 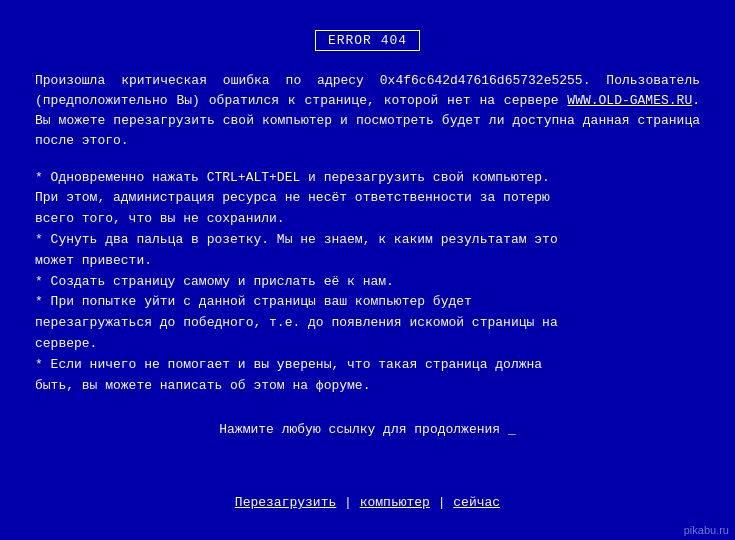 What do you see at coordinates (630, 100) in the screenshot?
I see `server-url: WWW.OLD-GAMES.RU` at bounding box center [630, 100].